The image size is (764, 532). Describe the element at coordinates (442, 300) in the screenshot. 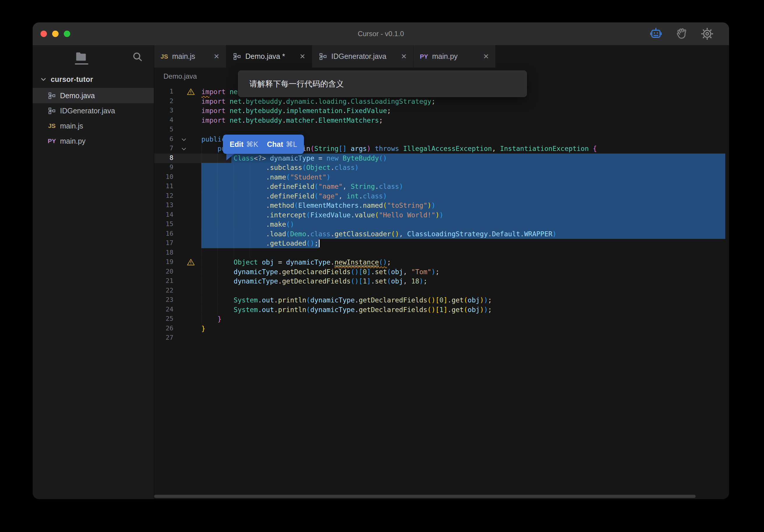

I see `code-line-23: 23 System.out.println(dynamicType.getDec…` at that location.